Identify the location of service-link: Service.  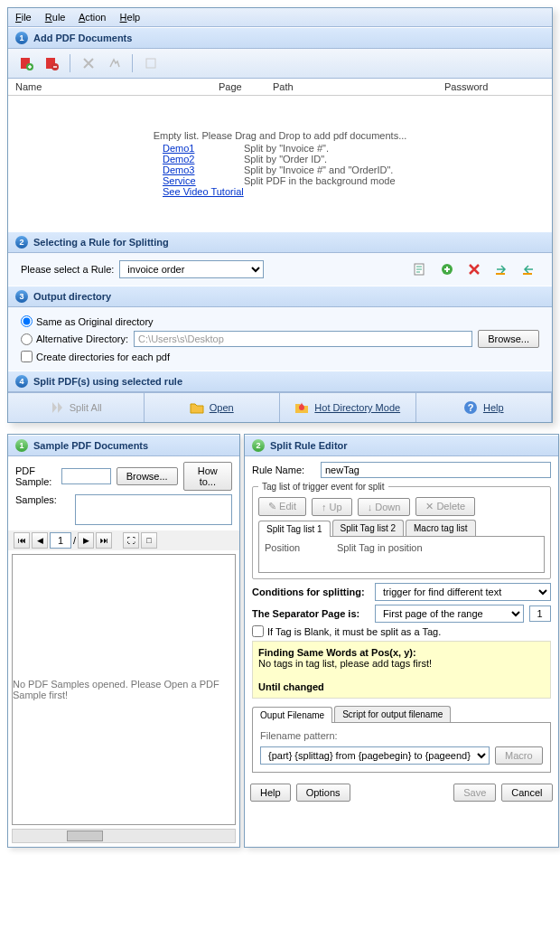
(203, 181).